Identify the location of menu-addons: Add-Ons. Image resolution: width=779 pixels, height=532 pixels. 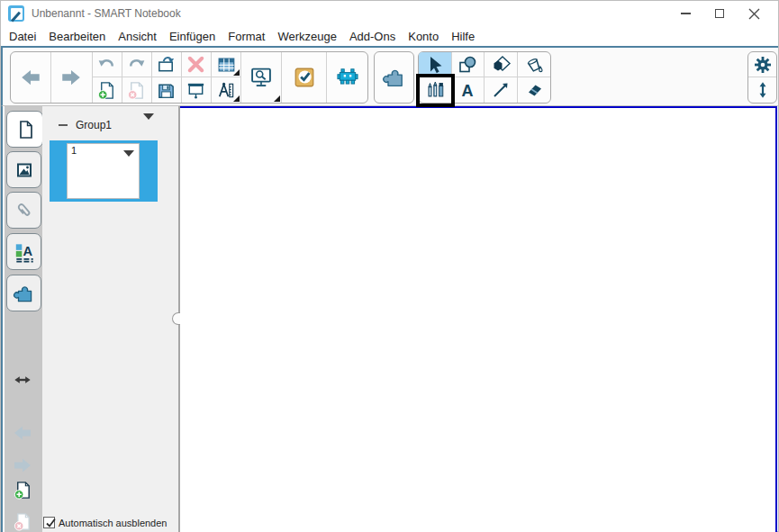
(373, 36).